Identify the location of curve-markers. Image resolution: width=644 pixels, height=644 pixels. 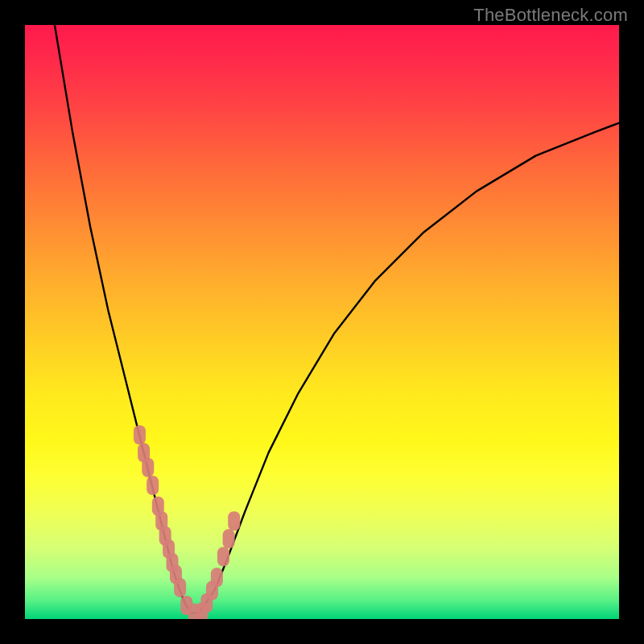
(187, 522).